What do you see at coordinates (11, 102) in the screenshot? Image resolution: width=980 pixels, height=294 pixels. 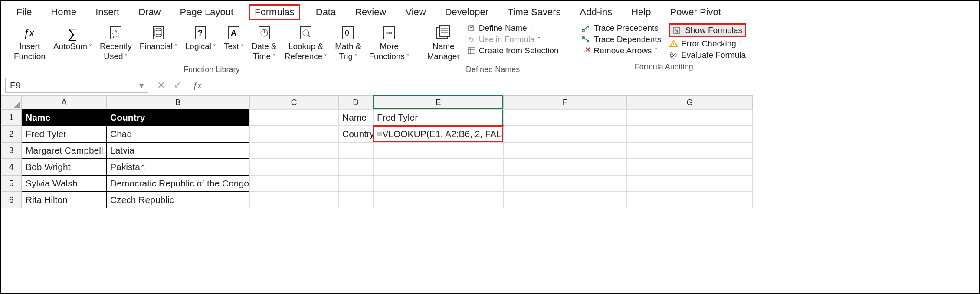 I see `select-all-corner` at bounding box center [11, 102].